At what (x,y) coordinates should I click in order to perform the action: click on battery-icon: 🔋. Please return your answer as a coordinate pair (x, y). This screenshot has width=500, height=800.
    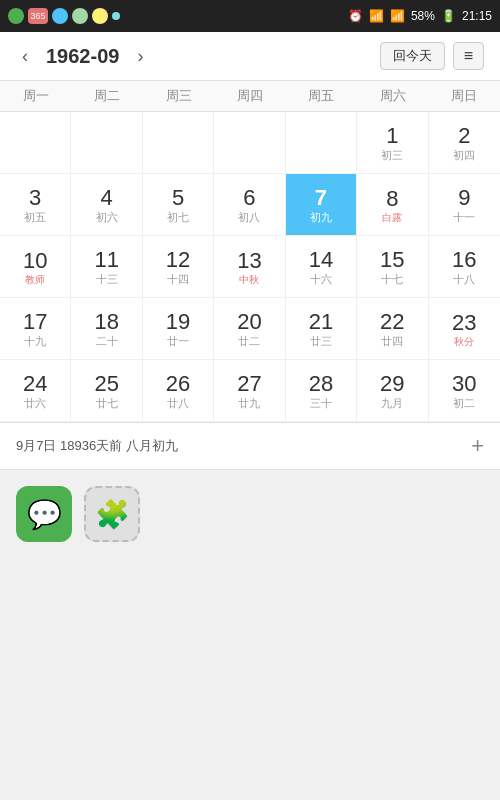
    Looking at the image, I should click on (448, 16).